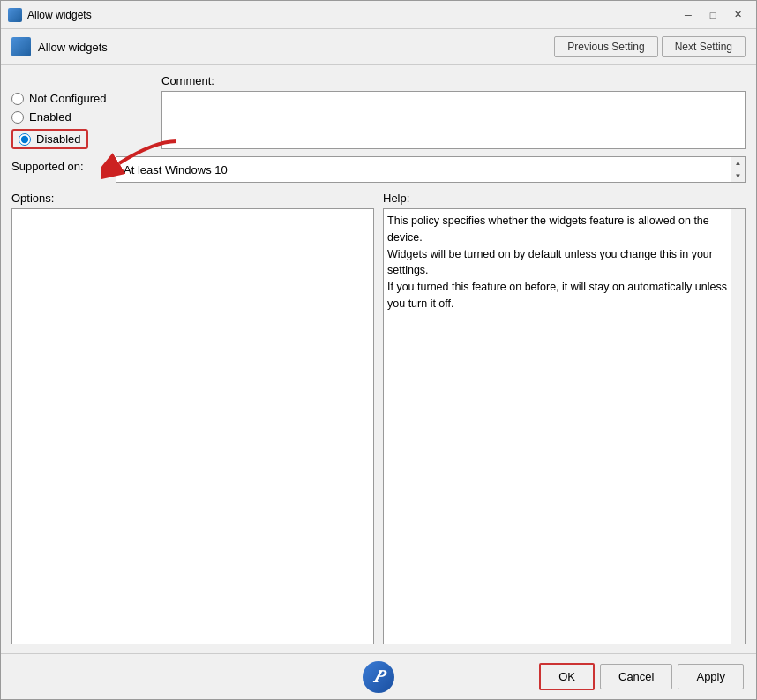 The width and height of the screenshot is (757, 700). Describe the element at coordinates (738, 177) in the screenshot. I see `scroll-down-icon: ▼` at that location.